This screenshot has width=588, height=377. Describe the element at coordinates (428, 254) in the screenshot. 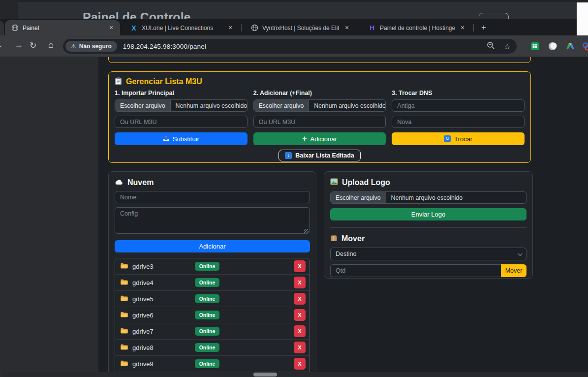

I see `destino-select: Destino` at that location.